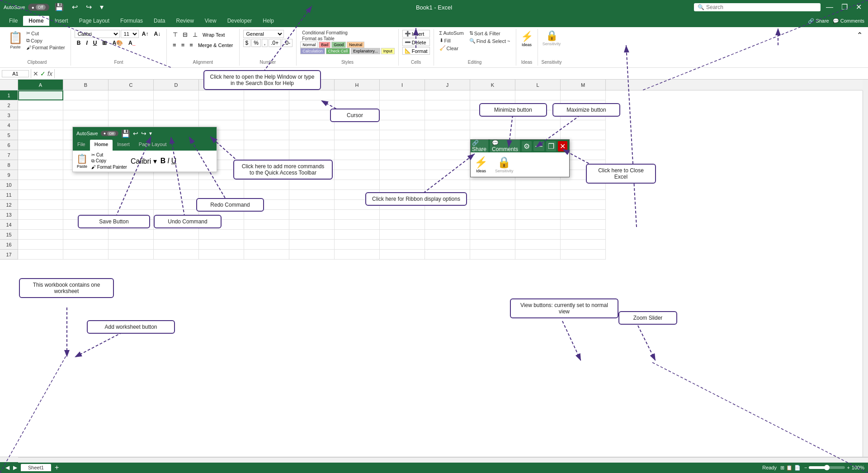 This screenshot has height=473, width=868. I want to click on cell-C2, so click(131, 105).